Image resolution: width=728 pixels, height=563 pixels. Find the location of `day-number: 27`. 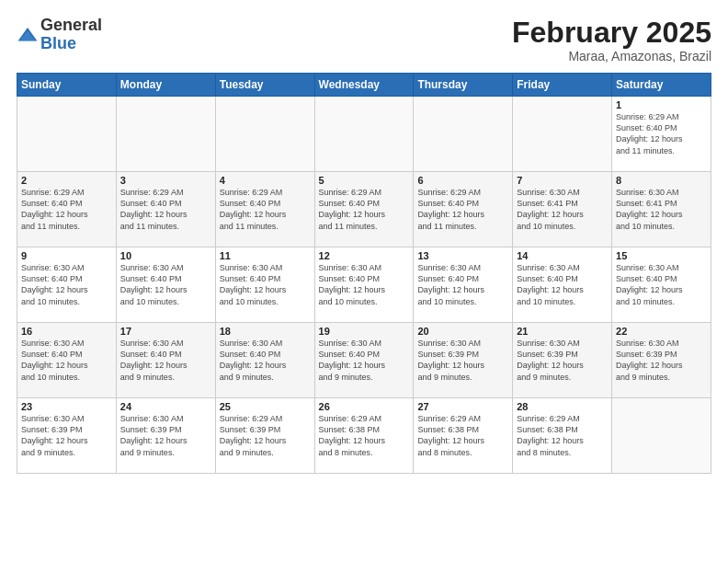

day-number: 27 is located at coordinates (463, 407).